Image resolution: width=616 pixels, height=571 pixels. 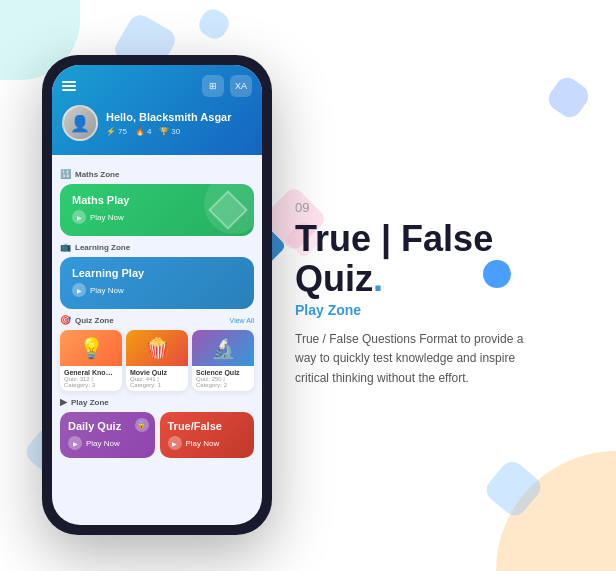 I want to click on trophy-value: 30, so click(x=176, y=132).